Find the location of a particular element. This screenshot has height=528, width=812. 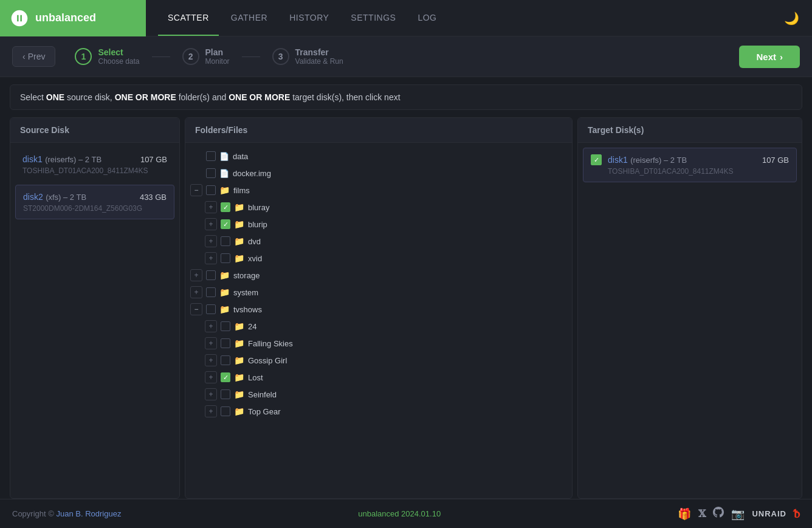

tree-item-films: − 📁 films is located at coordinates (379, 190).